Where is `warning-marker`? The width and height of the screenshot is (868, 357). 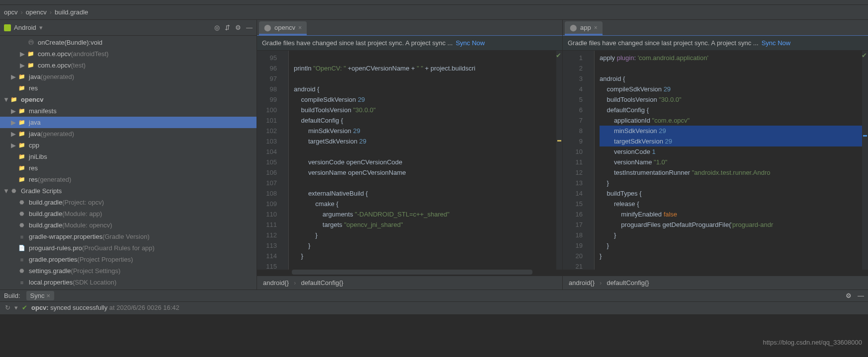
warning-marker is located at coordinates (559, 141).